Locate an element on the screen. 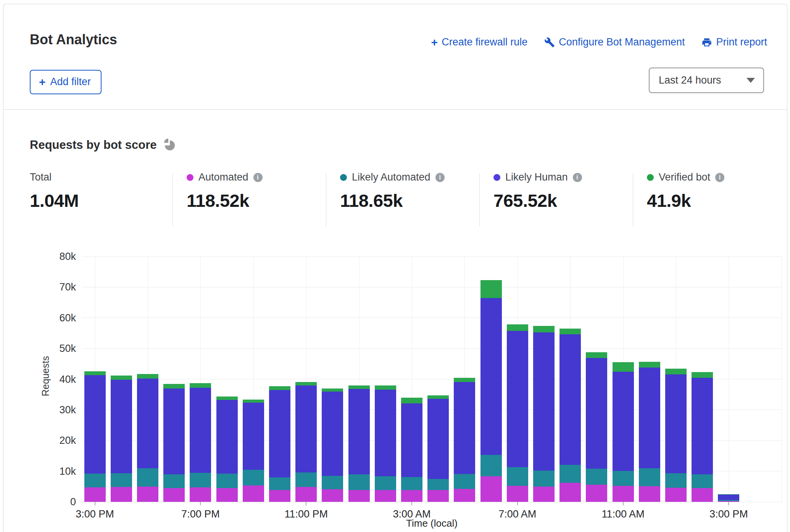 Image resolution: width=790 pixels, height=532 pixels. bar-100am is located at coordinates (359, 443).